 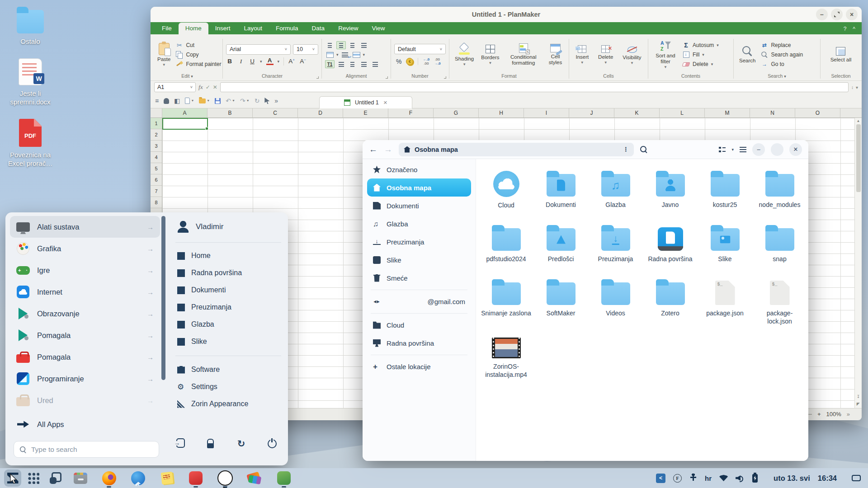 I want to click on power-icon, so click(x=272, y=444).